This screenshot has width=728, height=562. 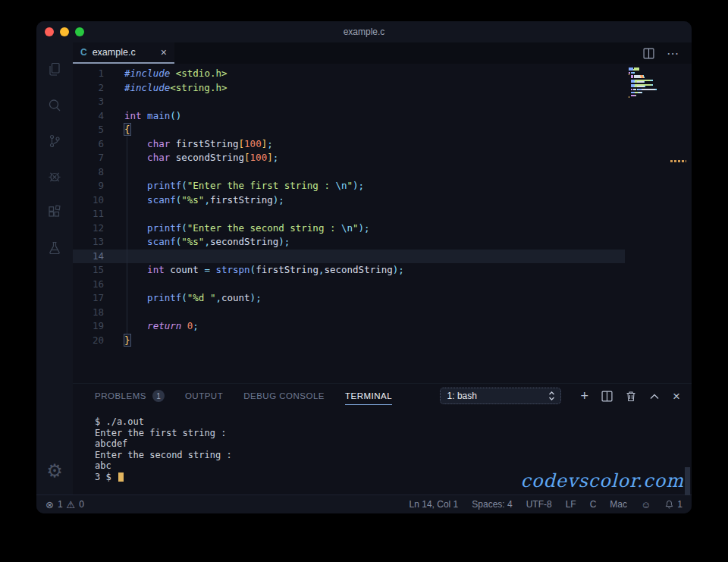 What do you see at coordinates (463, 396) in the screenshot?
I see `shell-select-value: 1: bash` at bounding box center [463, 396].